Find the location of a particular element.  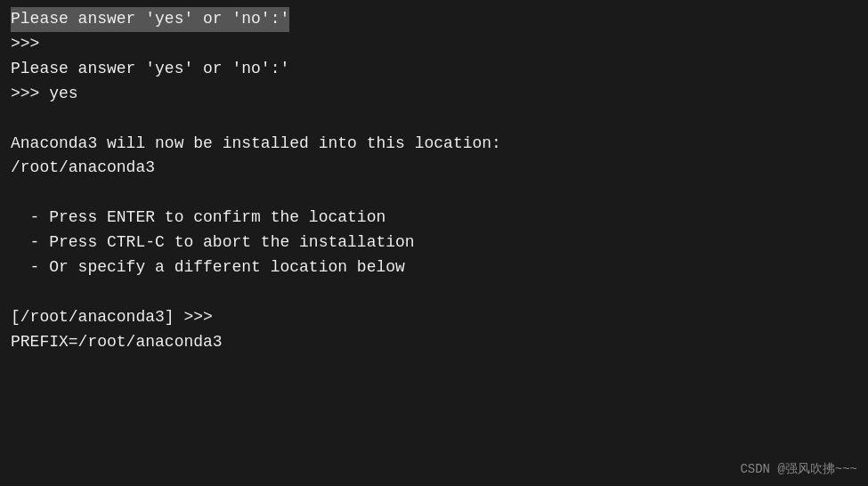

terminal-line-3: Please answer 'yes' or 'no':' is located at coordinates (434, 69).